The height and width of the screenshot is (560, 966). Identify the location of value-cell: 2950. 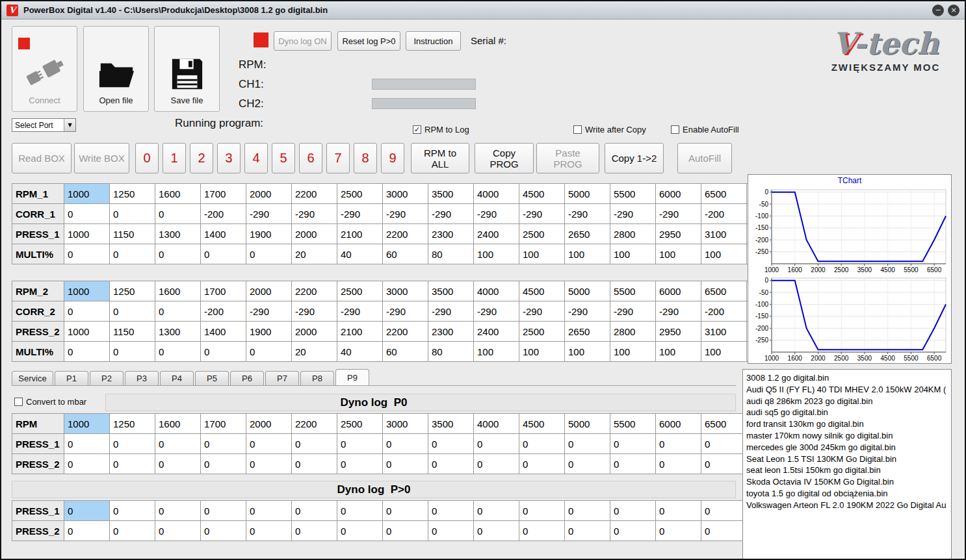
(679, 331).